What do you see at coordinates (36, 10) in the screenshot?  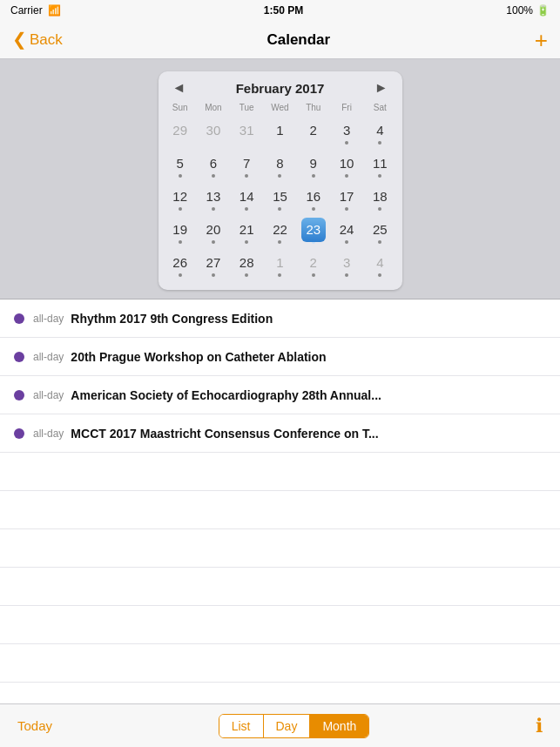 I see `status-left: Carrier 📶` at bounding box center [36, 10].